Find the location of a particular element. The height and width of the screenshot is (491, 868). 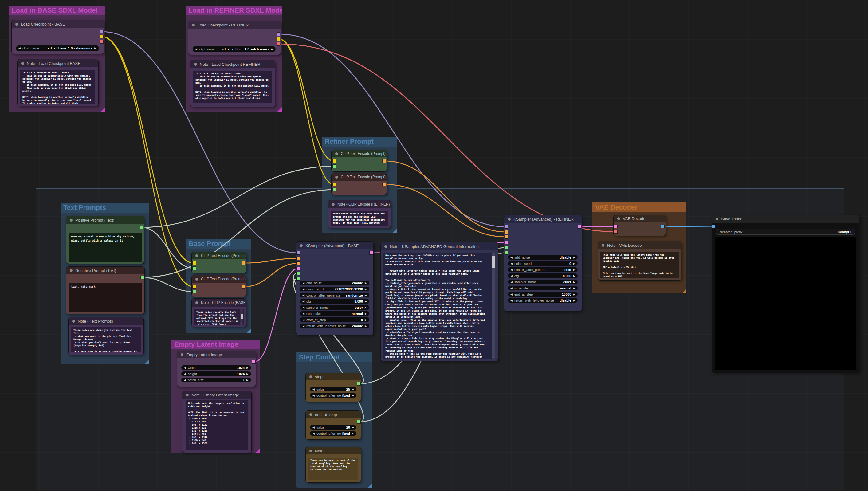

scheduler-widget: ◀schedulernormal▶ is located at coordinates (335, 314).